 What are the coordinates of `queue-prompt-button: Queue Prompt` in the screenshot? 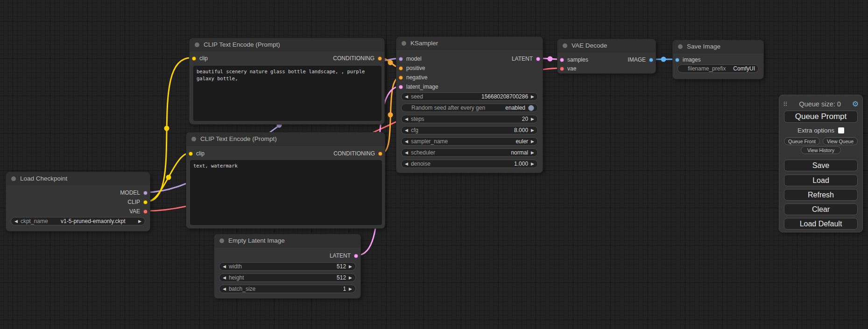 It's located at (821, 117).